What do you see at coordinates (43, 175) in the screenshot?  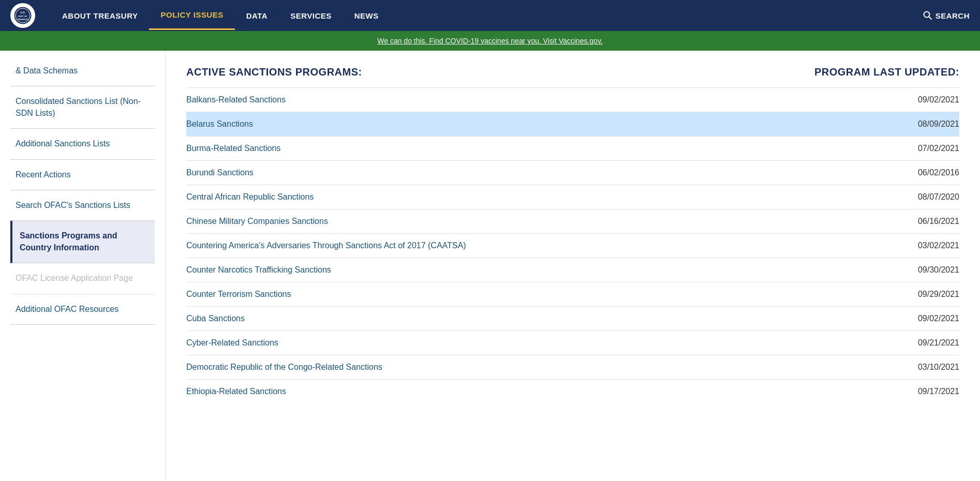 I see `sidebar-link-recent-actions: Recent Actions` at bounding box center [43, 175].